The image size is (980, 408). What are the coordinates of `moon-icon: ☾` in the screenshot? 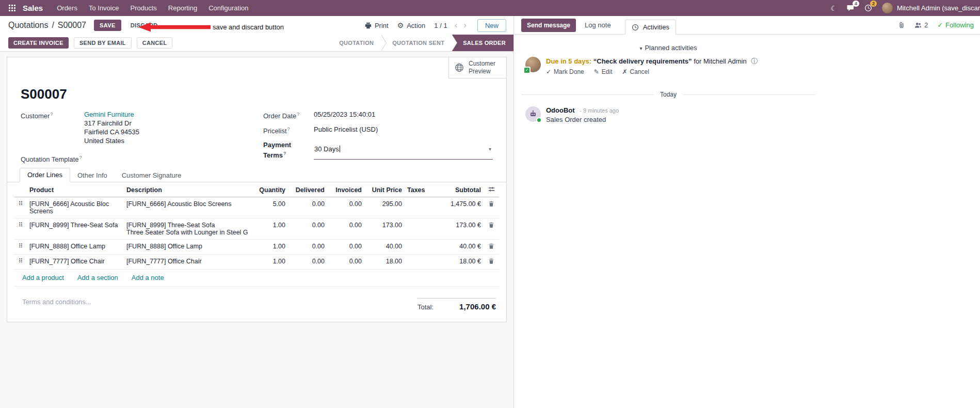 It's located at (834, 8).